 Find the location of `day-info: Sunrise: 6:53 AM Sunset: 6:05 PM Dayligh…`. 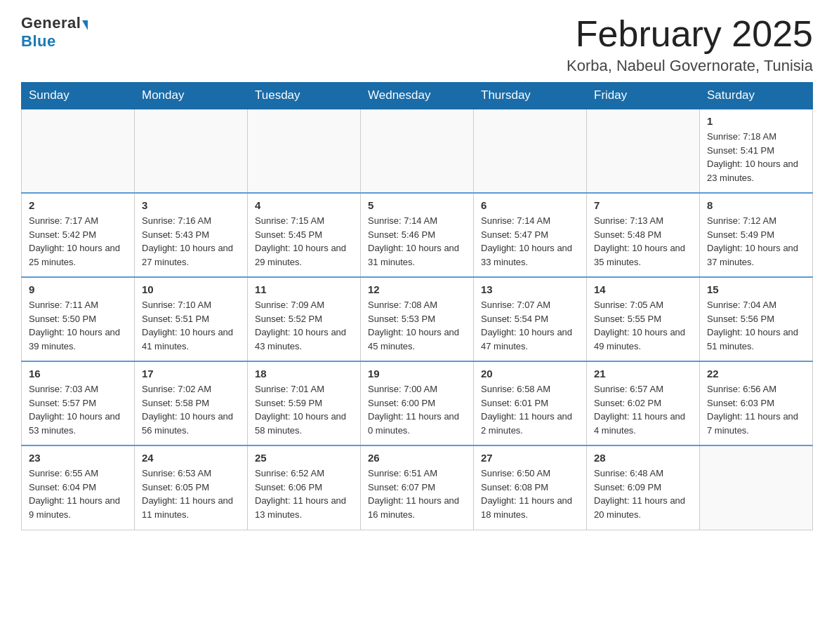

day-info: Sunrise: 6:53 AM Sunset: 6:05 PM Dayligh… is located at coordinates (191, 494).